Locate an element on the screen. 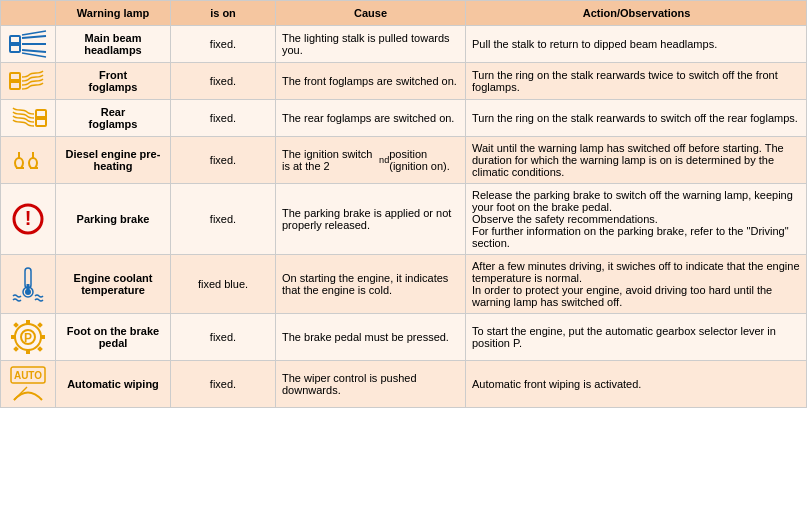  svg-text: AUTO is located at coordinates (28, 376).